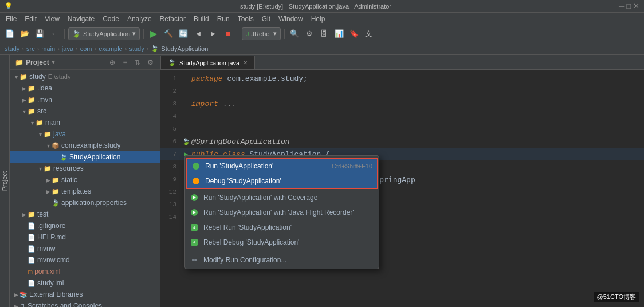 The image size is (644, 307). Describe the element at coordinates (85, 123) in the screenshot. I see `tree-item-main: ▾ 📁 main` at that location.